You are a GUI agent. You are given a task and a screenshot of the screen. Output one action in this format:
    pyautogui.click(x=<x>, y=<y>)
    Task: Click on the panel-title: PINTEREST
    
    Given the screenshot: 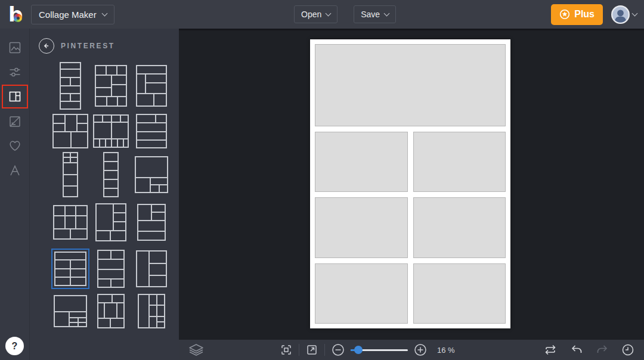 What is the action you would take?
    pyautogui.click(x=88, y=46)
    